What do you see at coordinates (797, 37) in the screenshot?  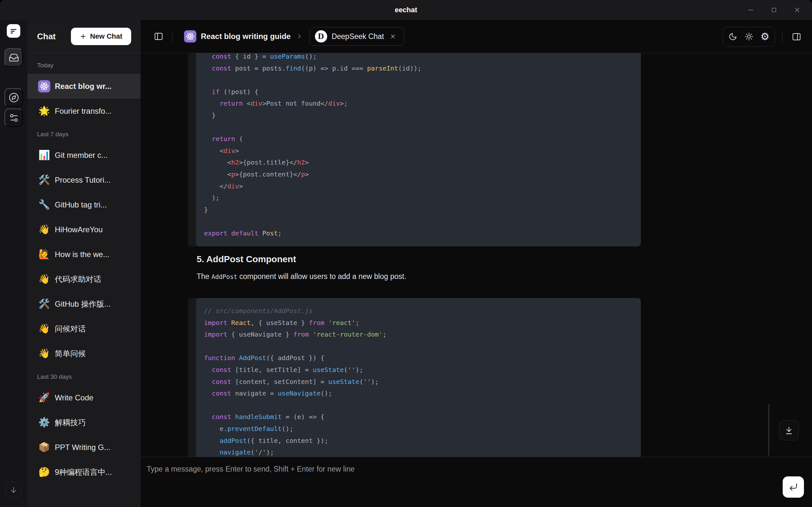 I see `right-panel-toggle-button` at bounding box center [797, 37].